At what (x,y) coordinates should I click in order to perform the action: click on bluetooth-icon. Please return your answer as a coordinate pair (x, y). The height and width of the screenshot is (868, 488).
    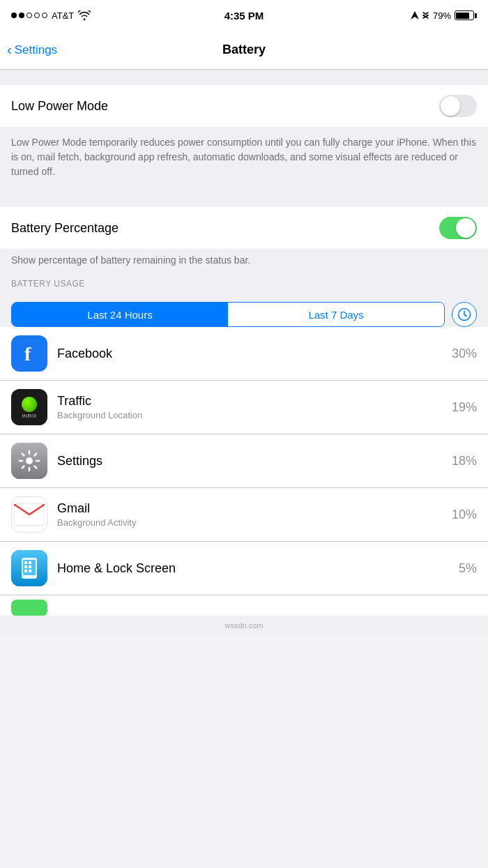
    Looking at the image, I should click on (426, 15).